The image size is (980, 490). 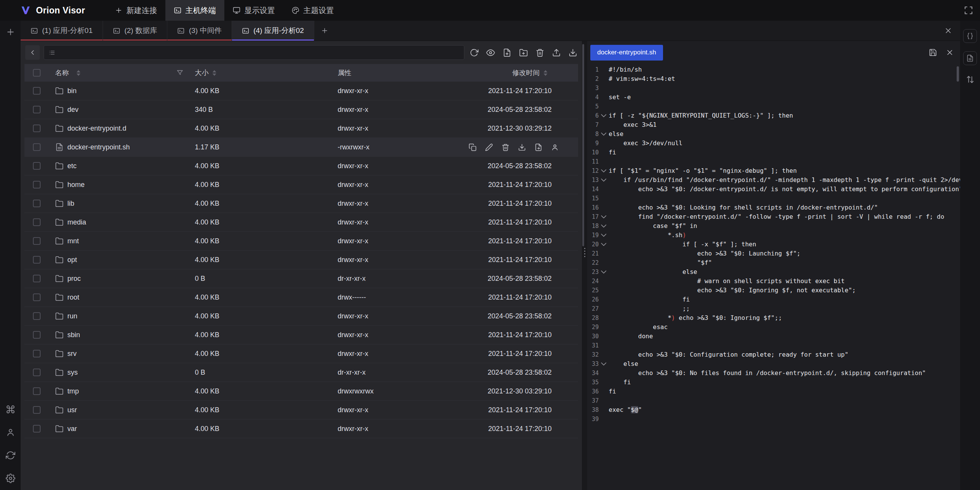 I want to click on permission-icon, so click(x=555, y=147).